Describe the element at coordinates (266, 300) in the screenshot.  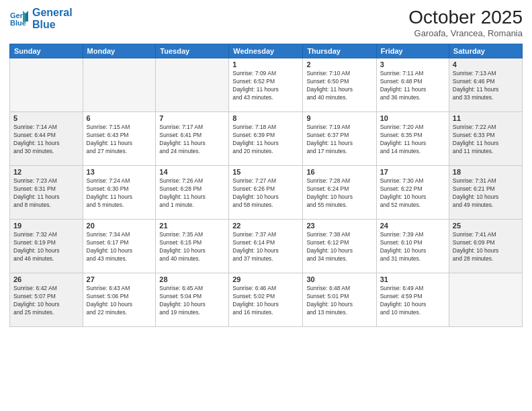
I see `calendar-cell: 29Sunrise: 6:46 AMSunset: 5:02 PMDayligh…` at that location.